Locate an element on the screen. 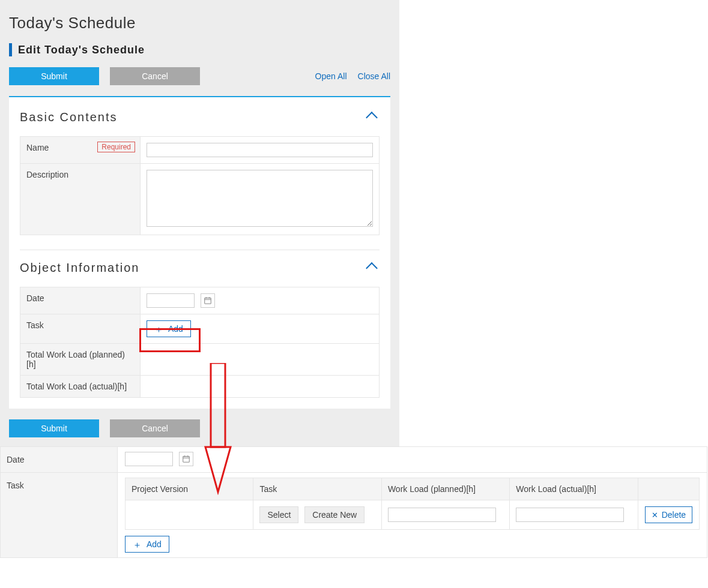 The image size is (708, 588). basic-section-title: Basic Contents is located at coordinates (68, 118).